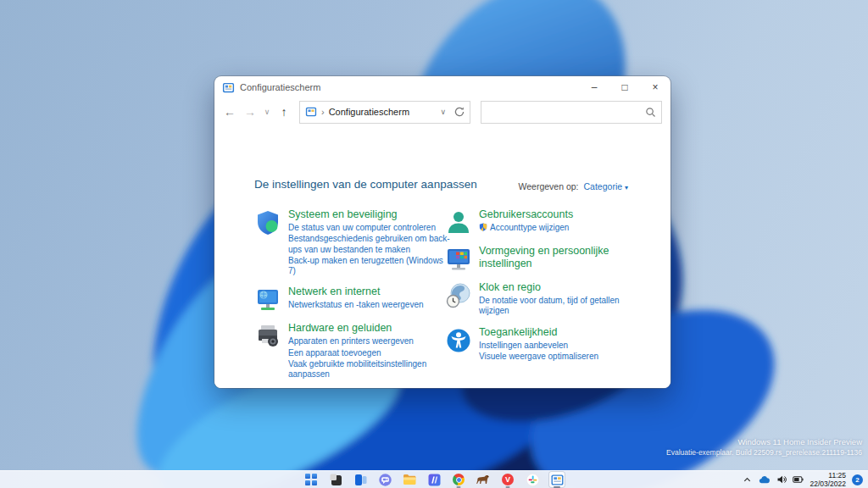 The image size is (868, 488). What do you see at coordinates (558, 357) in the screenshot?
I see `task-link: Visuele weergave optimaliseren` at bounding box center [558, 357].